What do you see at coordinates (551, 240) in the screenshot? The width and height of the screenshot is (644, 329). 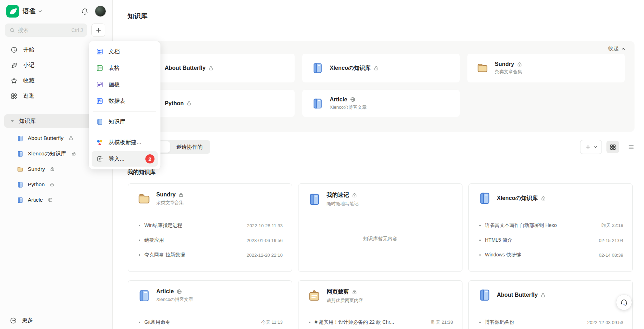 I see `doc-item: HTML5 简介02-15 21:04` at bounding box center [551, 240].